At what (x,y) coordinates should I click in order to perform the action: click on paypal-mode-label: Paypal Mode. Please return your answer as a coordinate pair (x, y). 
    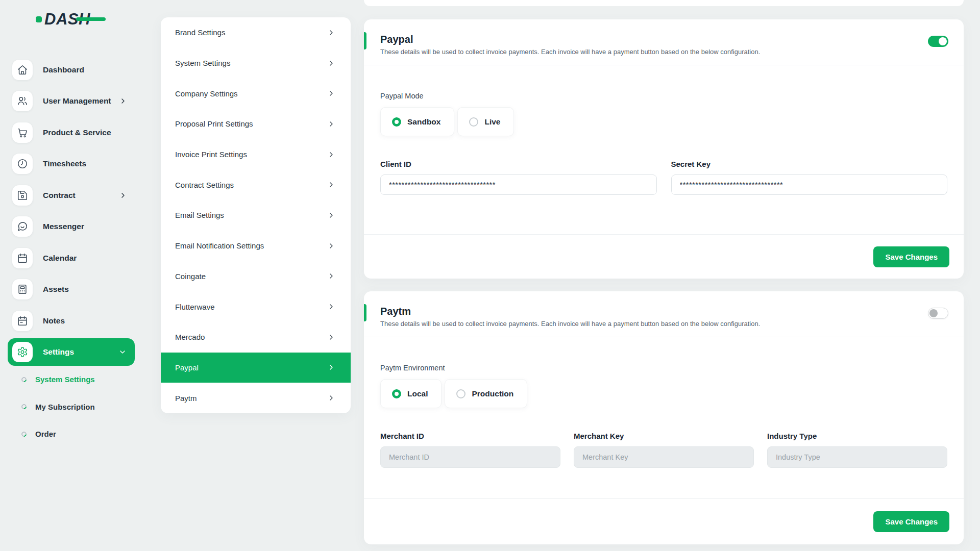
    Looking at the image, I should click on (664, 96).